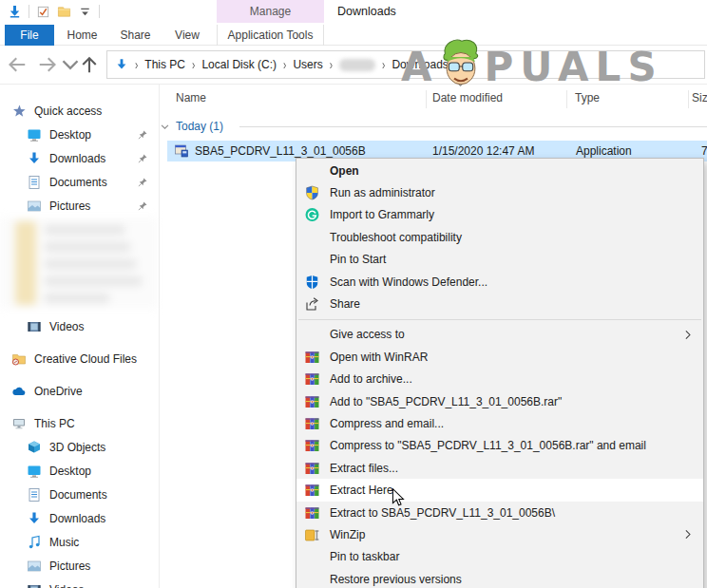 This screenshot has width=707, height=588. What do you see at coordinates (165, 127) in the screenshot?
I see `group-collapse-icon` at bounding box center [165, 127].